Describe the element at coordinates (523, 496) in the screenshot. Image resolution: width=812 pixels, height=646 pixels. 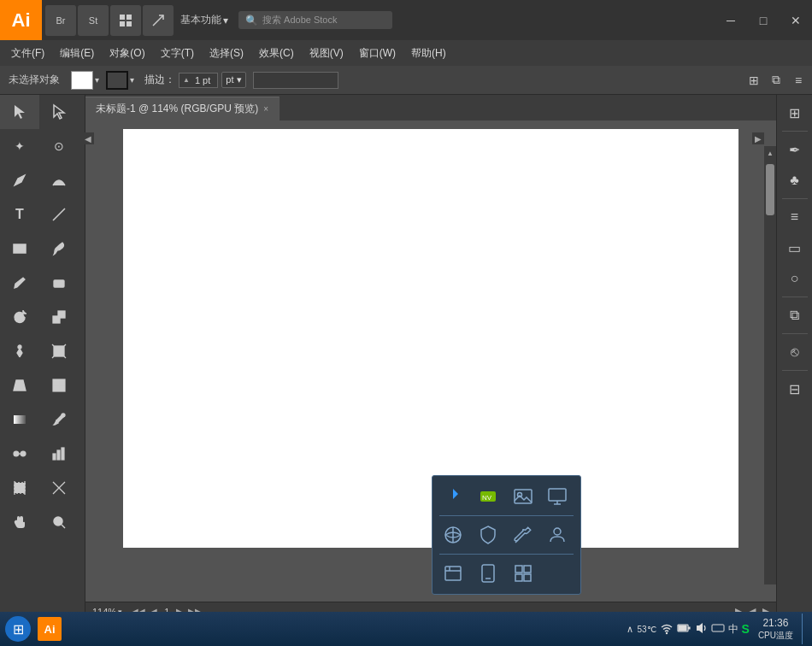
I see `photo-tray-icon` at that location.